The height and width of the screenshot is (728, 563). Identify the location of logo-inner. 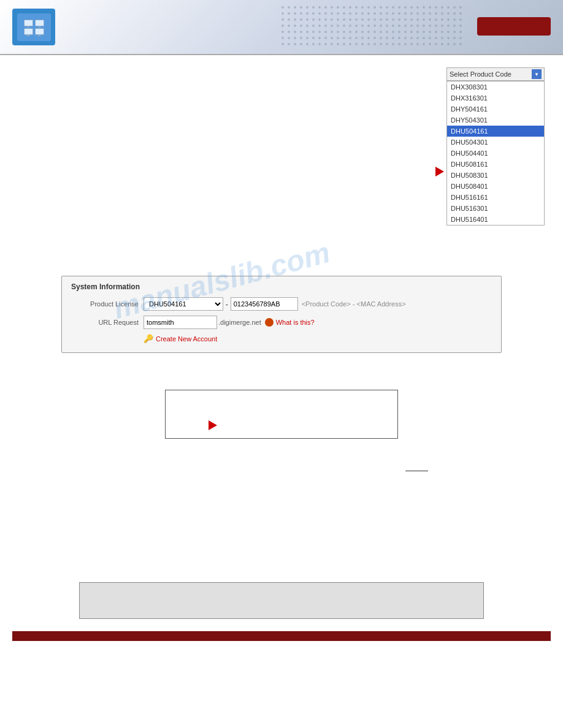
(34, 27).